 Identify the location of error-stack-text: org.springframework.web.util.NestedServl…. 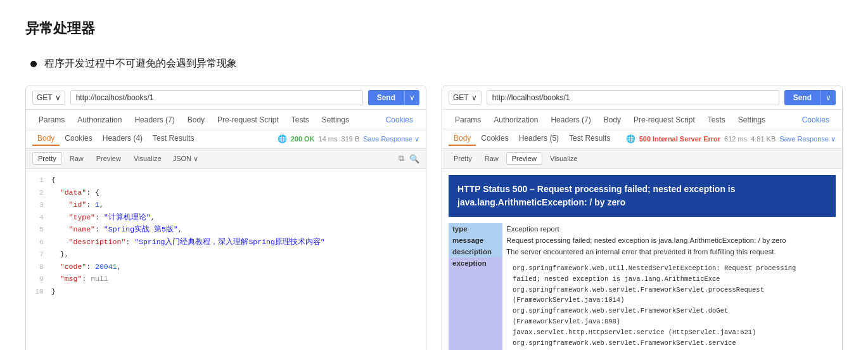
(669, 304).